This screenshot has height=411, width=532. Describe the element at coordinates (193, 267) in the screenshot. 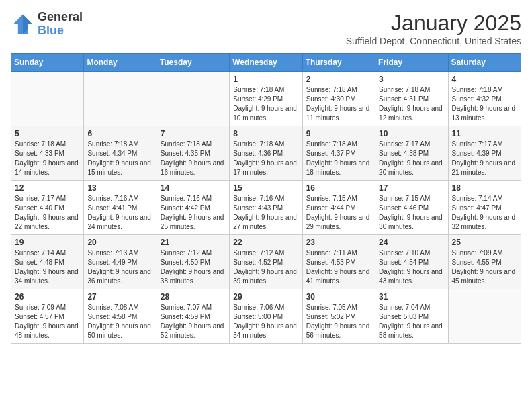

I see `day-info: Sunrise: 7:12 AM Sunset: 4:50 PM Dayligh…` at that location.